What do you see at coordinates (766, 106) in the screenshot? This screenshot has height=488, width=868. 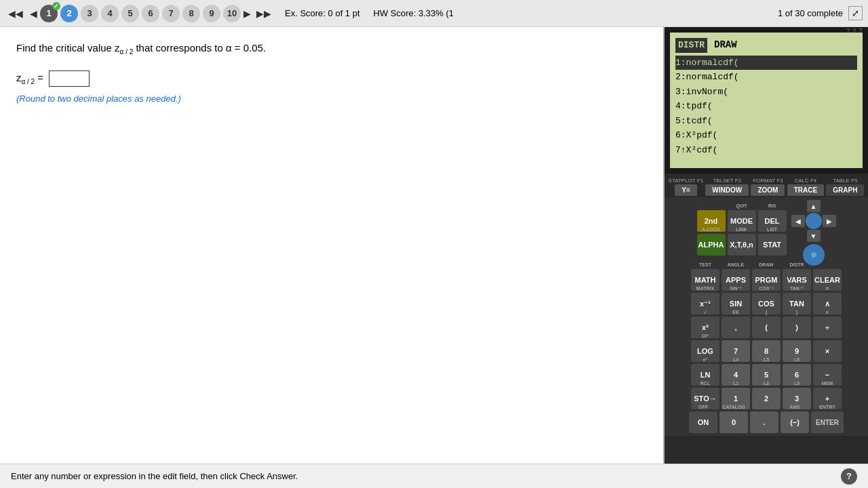 I see `menu-item-4: 4:tpdf(` at bounding box center [766, 106].